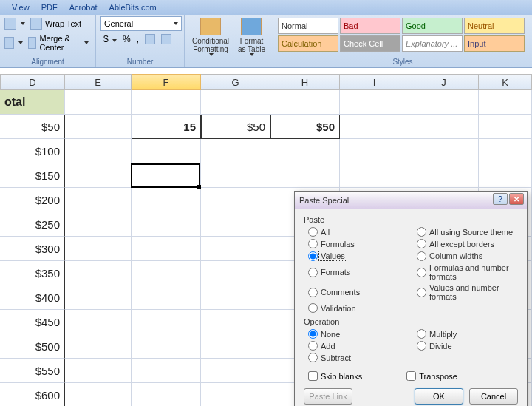 The width and height of the screenshot is (532, 406). Describe the element at coordinates (467, 244) in the screenshot. I see `radio-except-borders: All except borders` at that location.